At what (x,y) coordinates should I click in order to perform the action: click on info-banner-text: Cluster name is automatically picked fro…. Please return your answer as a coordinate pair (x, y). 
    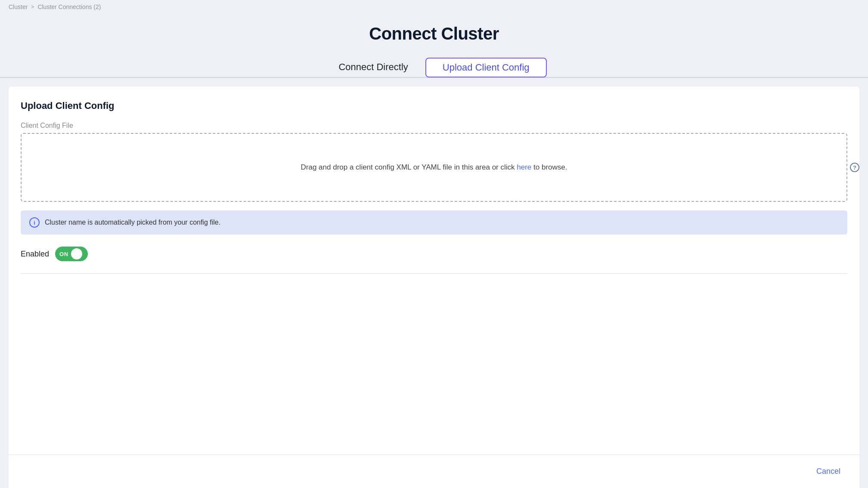
    Looking at the image, I should click on (133, 222).